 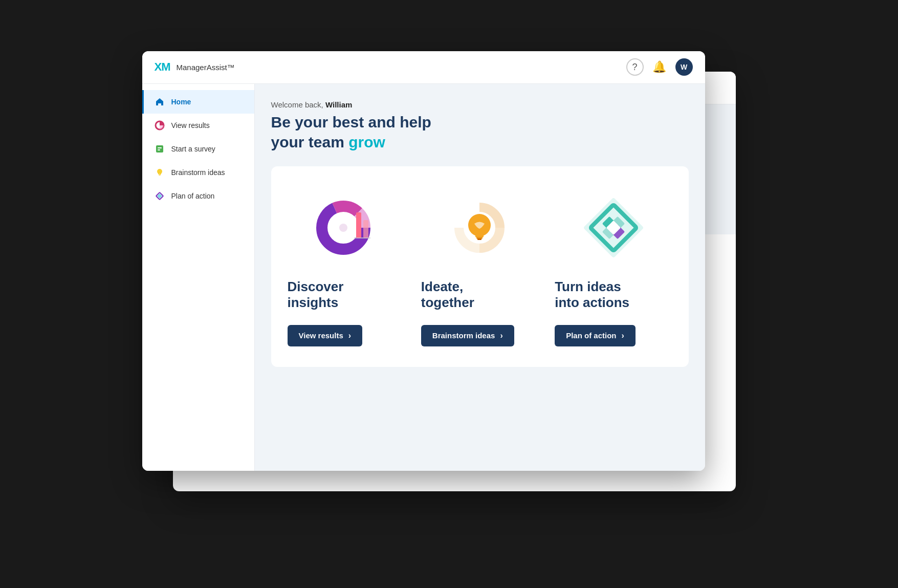 What do you see at coordinates (424, 68) in the screenshot?
I see `title-bar: XM ManagerAssist™ ? 🔔 W` at bounding box center [424, 68].